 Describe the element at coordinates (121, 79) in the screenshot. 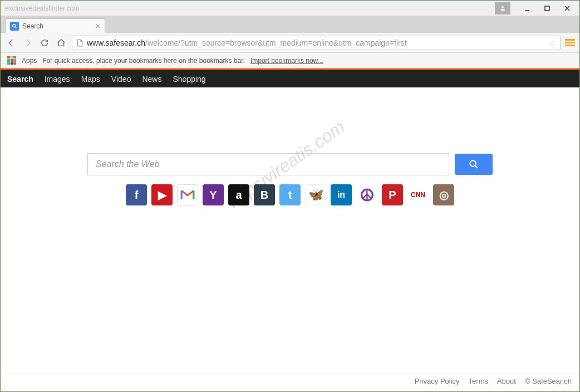

I see `nav-tab-video: Video` at that location.